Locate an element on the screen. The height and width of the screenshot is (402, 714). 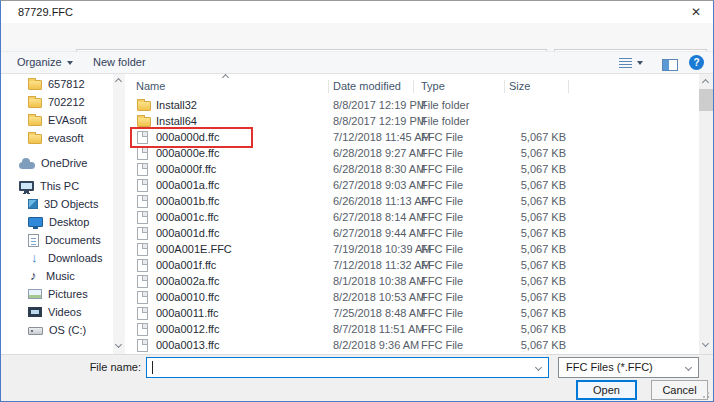
file-row: 000a001f.ffc7/12/2018 11:32 AMFFC File5,… is located at coordinates (412, 265).